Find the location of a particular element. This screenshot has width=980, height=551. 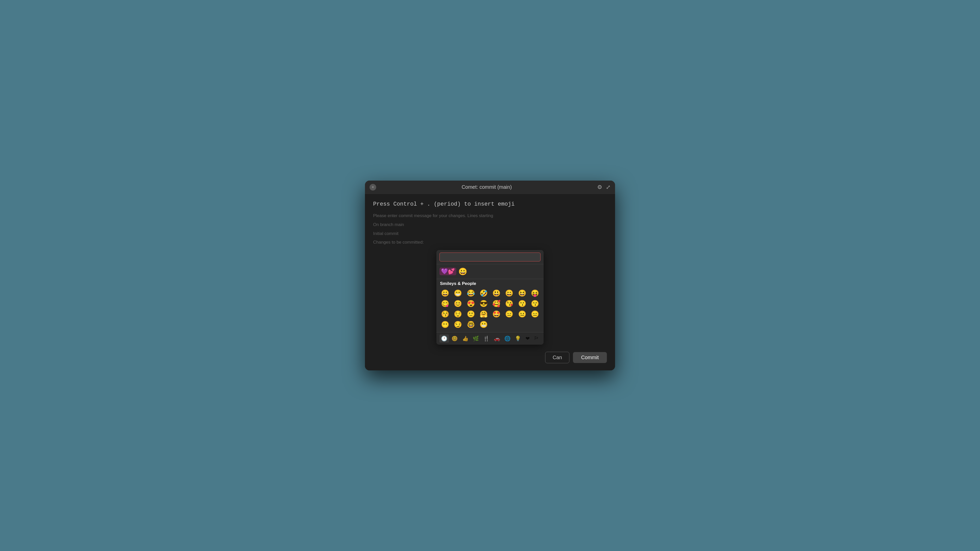

emoji-cat-activities: 🌐 is located at coordinates (508, 338).